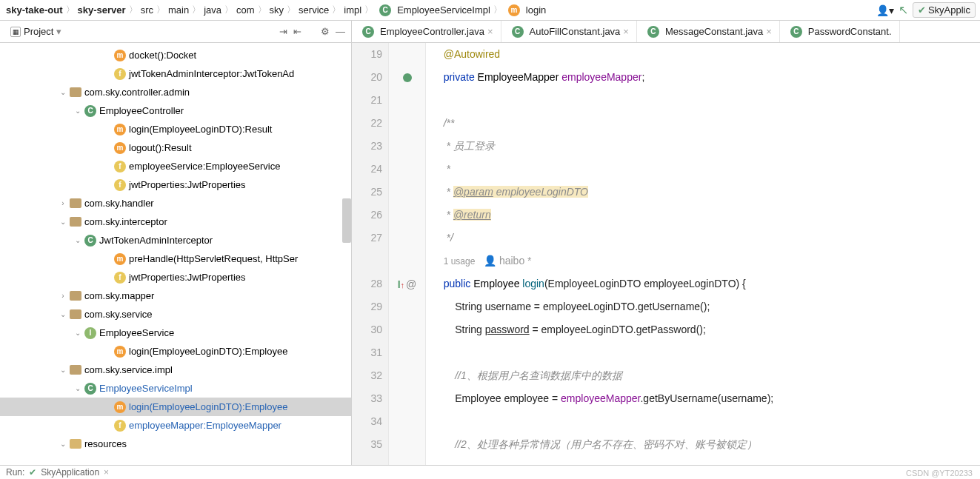 The image size is (980, 479). Describe the element at coordinates (176, 148) in the screenshot. I see `tree-item: mlogout():Result` at that location.